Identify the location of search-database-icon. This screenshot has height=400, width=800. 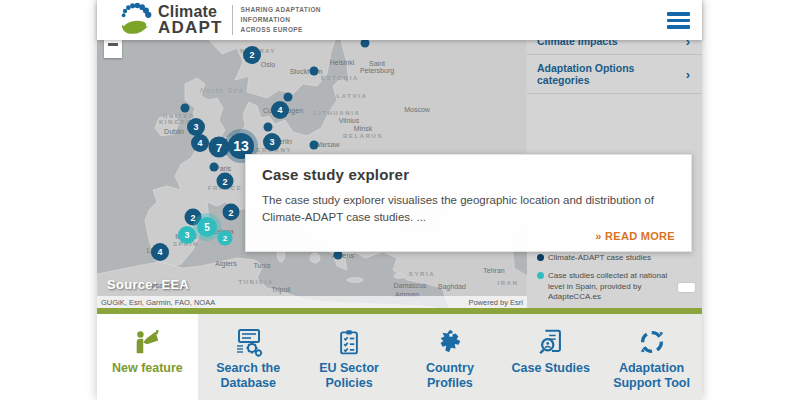
(248, 342).